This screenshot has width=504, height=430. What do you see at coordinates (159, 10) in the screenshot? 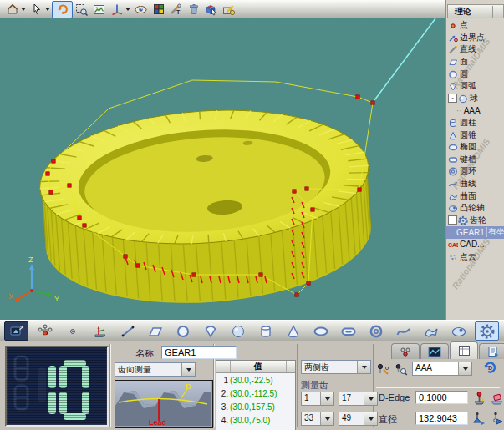
I see `color-settings-button` at bounding box center [159, 10].